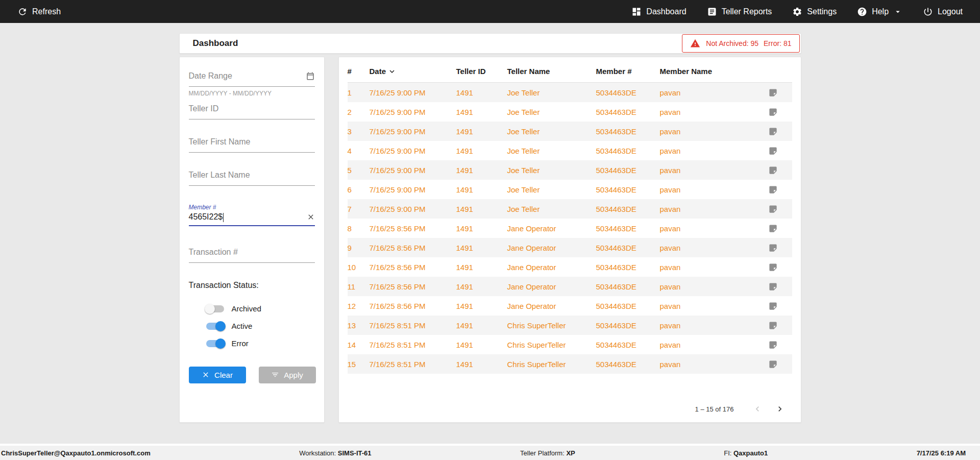 Image resolution: width=980 pixels, height=460 pixels. What do you see at coordinates (260, 344) in the screenshot?
I see `toggle-error: Error` at bounding box center [260, 344].